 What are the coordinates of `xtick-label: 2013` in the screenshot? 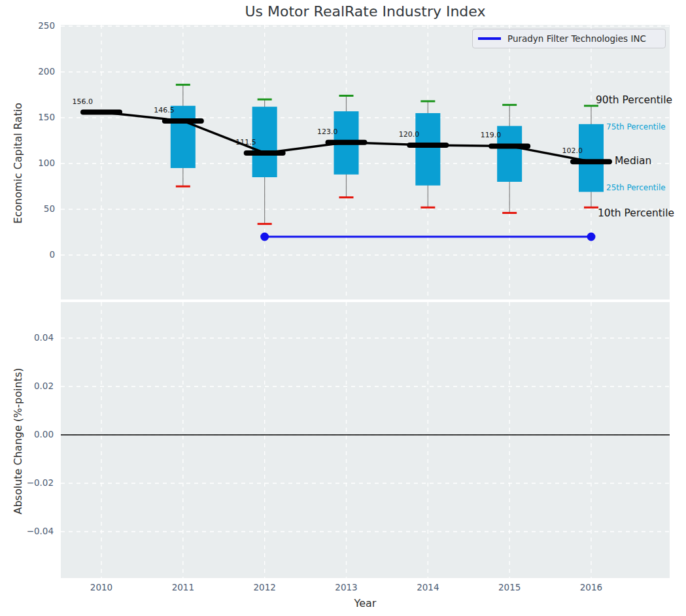 It's located at (346, 588).